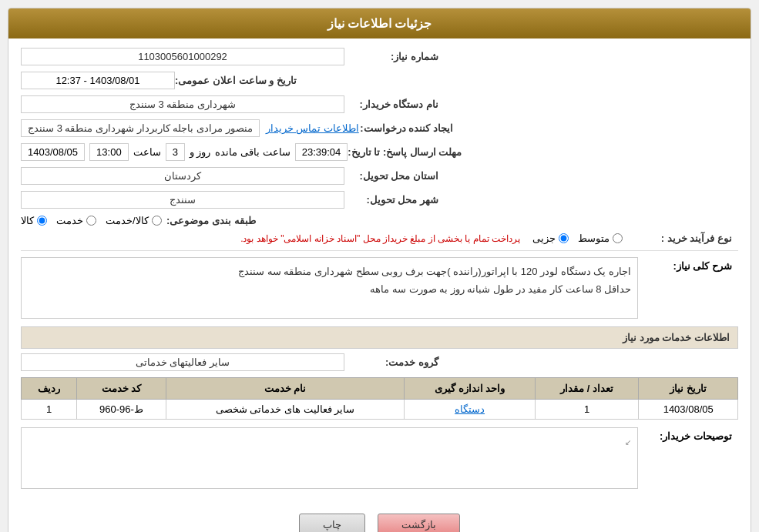 Image resolution: width=759 pixels, height=532 pixels. What do you see at coordinates (52, 152) in the screenshot?
I see `deadline-date: 1403/08/05` at bounding box center [52, 152].